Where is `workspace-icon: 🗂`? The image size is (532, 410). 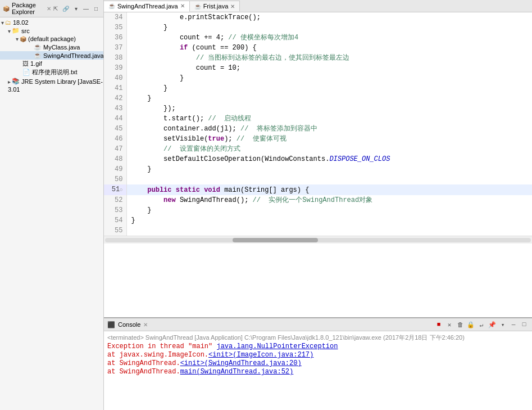 workspace-icon: 🗂 is located at coordinates (8, 22).